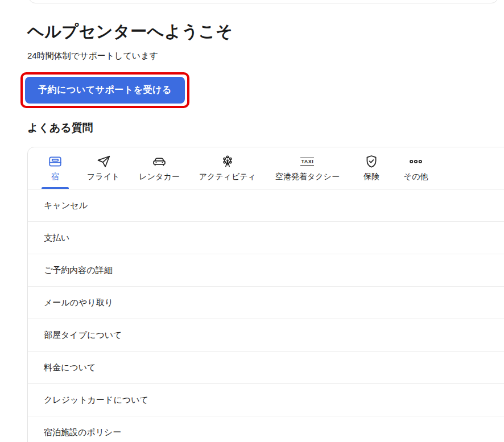 The height and width of the screenshot is (442, 504). What do you see at coordinates (96, 400) in the screenshot?
I see `faq-row-label: クレジットカードについて` at bounding box center [96, 400].